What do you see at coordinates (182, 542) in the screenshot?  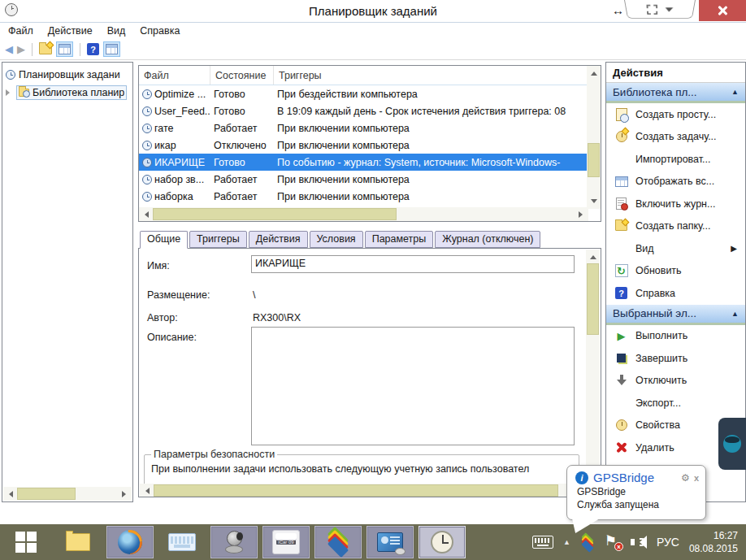 I see `taskbar-onscreen-keyboard` at bounding box center [182, 542].